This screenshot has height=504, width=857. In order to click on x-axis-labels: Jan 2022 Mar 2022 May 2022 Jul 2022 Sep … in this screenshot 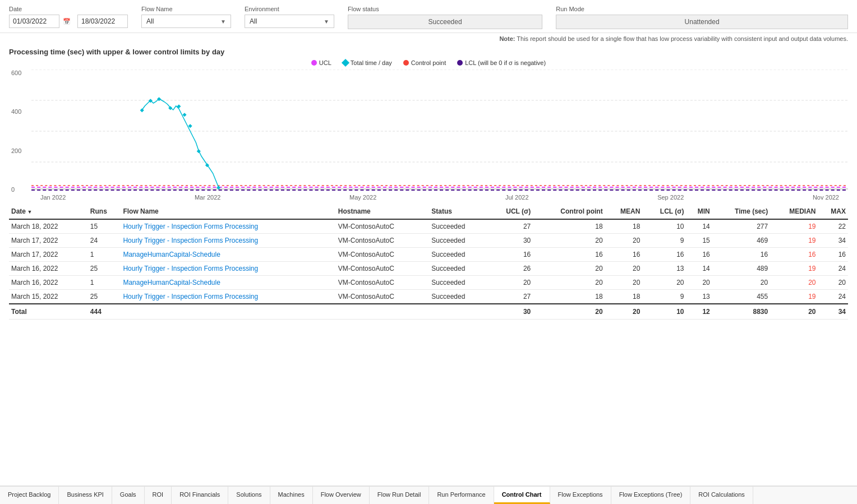, I will do `click(428, 197)`.